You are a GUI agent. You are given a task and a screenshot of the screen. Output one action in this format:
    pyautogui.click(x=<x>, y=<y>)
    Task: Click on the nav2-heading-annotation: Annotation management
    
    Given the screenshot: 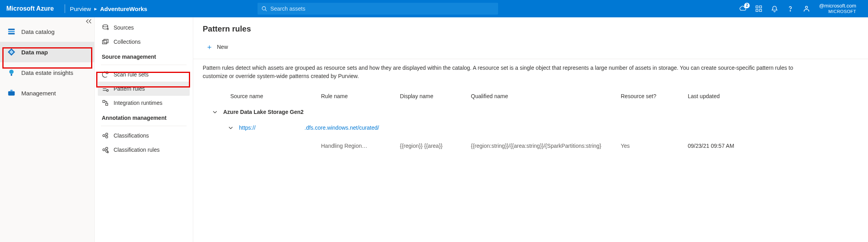 What is the action you would take?
    pyautogui.click(x=144, y=117)
    